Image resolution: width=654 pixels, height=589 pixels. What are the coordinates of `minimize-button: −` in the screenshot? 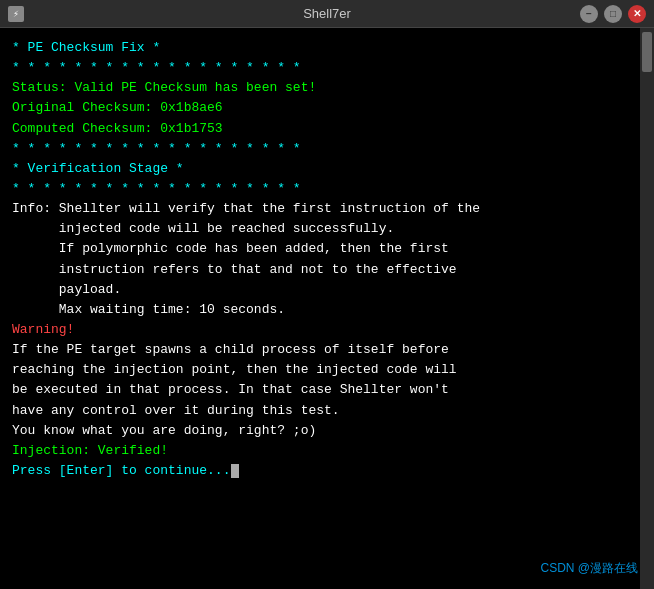 It's located at (589, 14).